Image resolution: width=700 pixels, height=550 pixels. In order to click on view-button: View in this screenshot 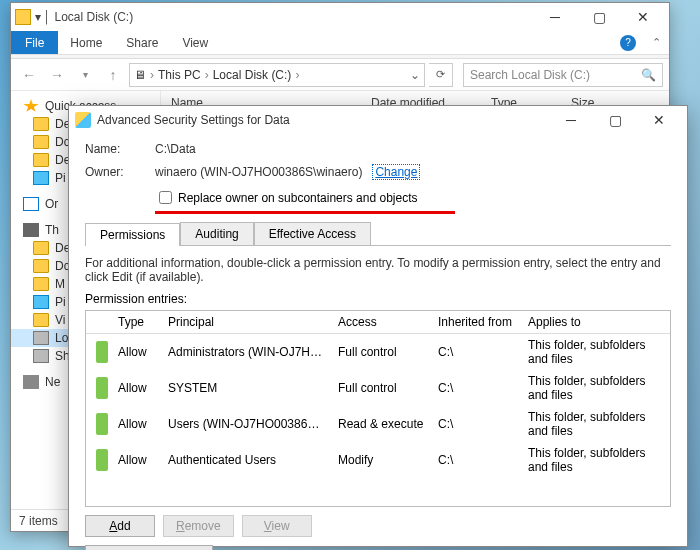, I will do `click(277, 526)`.